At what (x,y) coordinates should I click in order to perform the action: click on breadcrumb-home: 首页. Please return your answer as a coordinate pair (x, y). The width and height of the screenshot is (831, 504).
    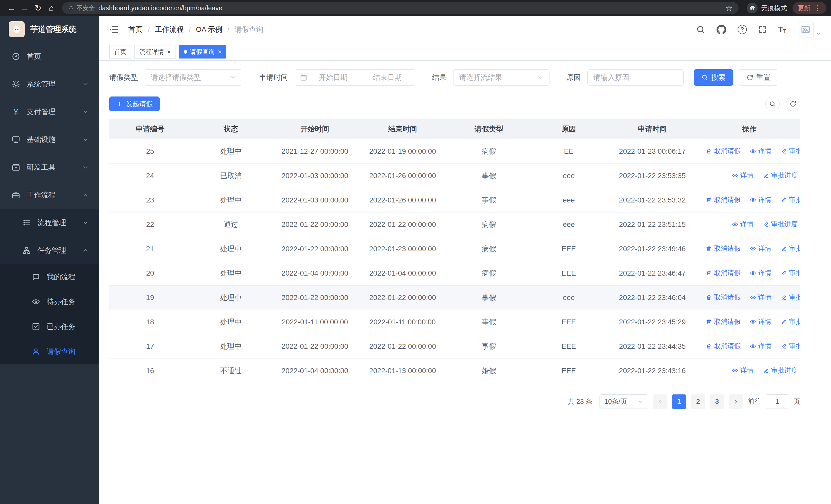
    Looking at the image, I should click on (136, 30).